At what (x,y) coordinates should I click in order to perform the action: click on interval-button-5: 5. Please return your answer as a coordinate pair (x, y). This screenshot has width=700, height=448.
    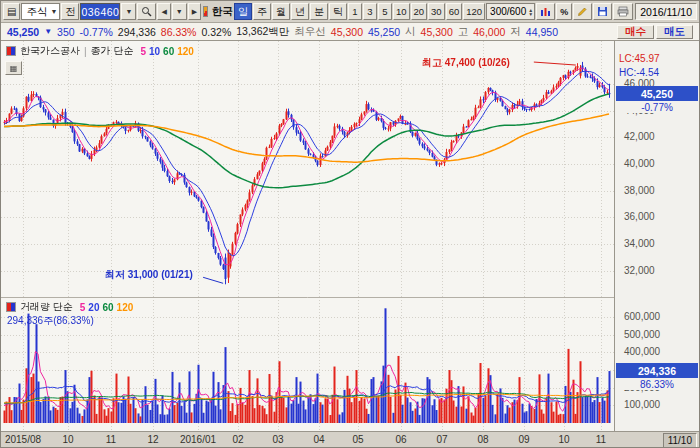
    Looking at the image, I should click on (385, 12).